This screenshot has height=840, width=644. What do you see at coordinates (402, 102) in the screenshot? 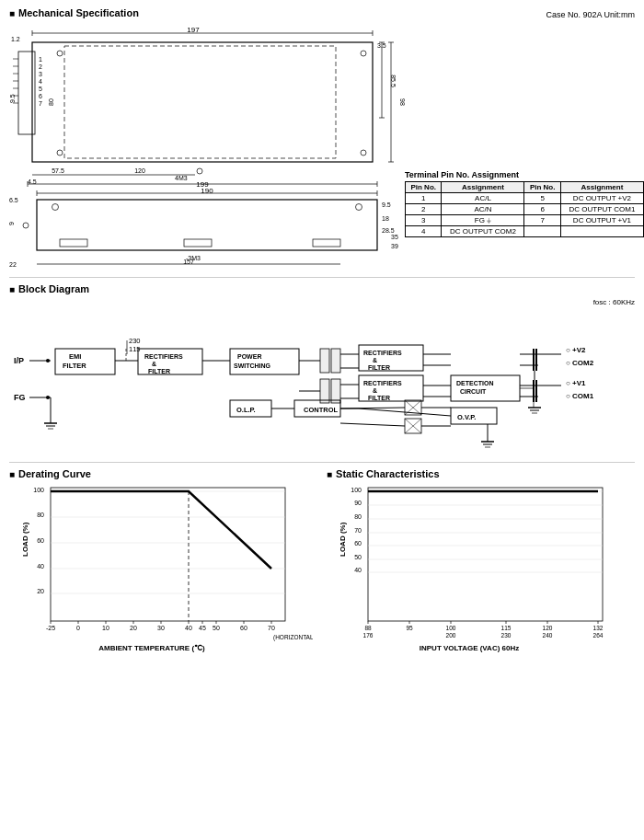
I see `svg-text: 98` at bounding box center [402, 102].